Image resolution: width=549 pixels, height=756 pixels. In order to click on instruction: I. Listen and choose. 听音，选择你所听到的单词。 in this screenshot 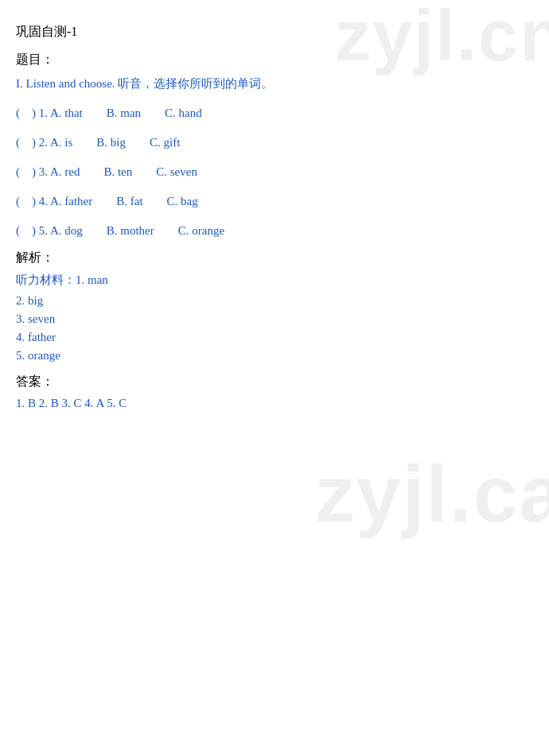, I will do `click(274, 84)`.